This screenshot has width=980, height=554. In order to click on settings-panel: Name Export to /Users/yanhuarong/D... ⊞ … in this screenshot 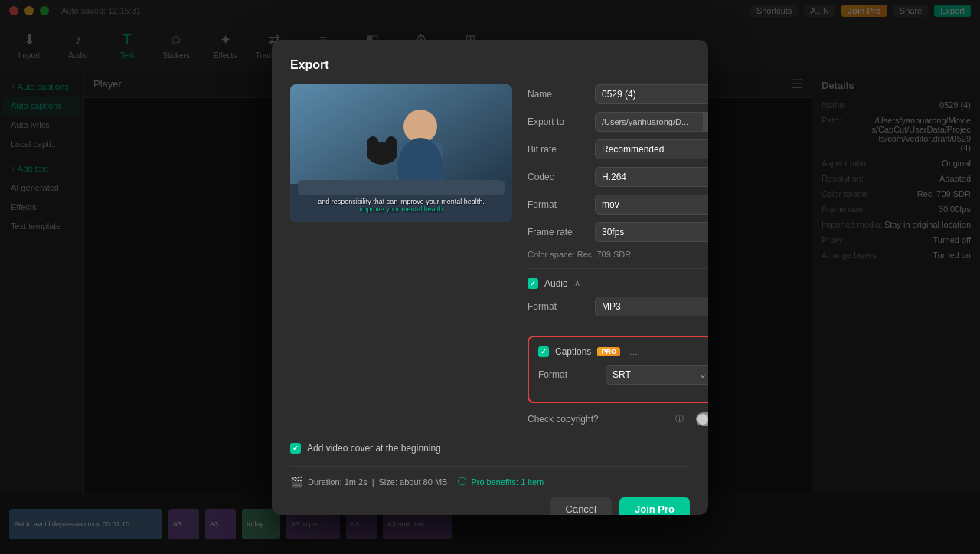, I will do `click(618, 259)`.